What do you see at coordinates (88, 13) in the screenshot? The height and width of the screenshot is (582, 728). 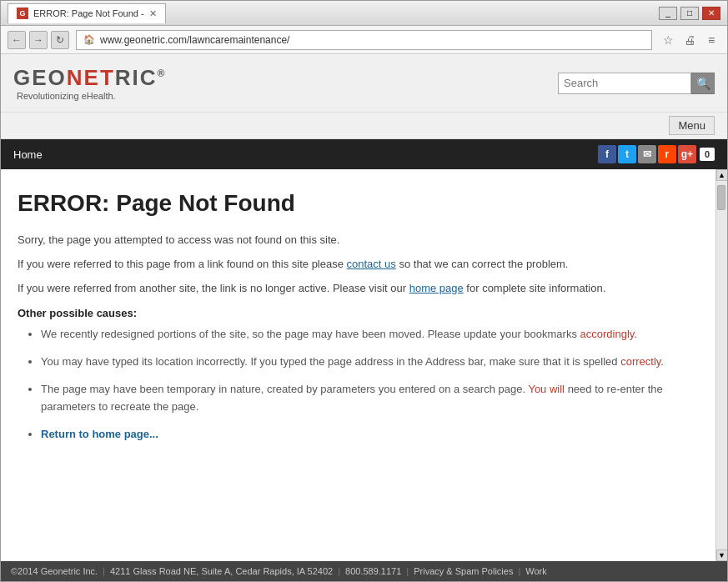 I see `tab-title: ERROR: Page Not Found -` at bounding box center [88, 13].